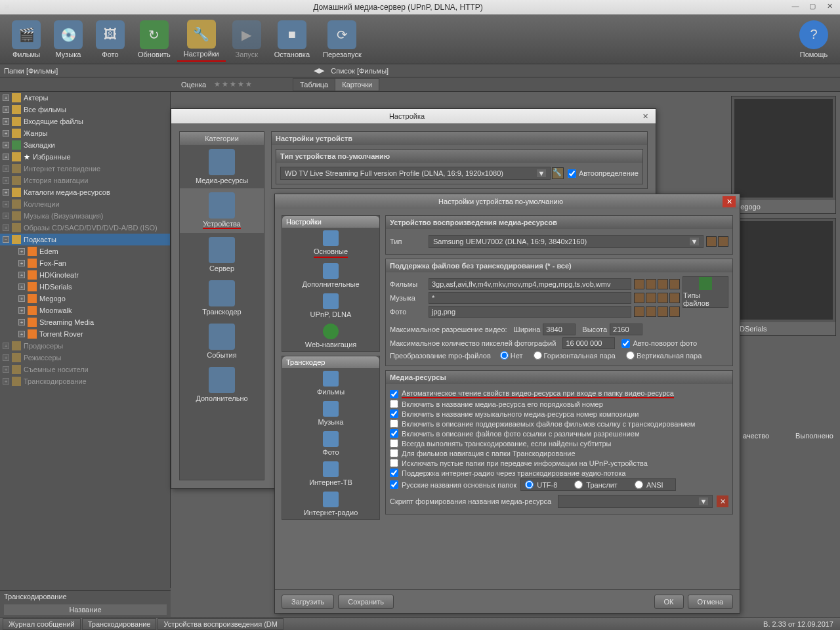 This screenshot has height=630, width=840. Describe the element at coordinates (7, 7) in the screenshot. I see `app-icon: 🖥` at that location.